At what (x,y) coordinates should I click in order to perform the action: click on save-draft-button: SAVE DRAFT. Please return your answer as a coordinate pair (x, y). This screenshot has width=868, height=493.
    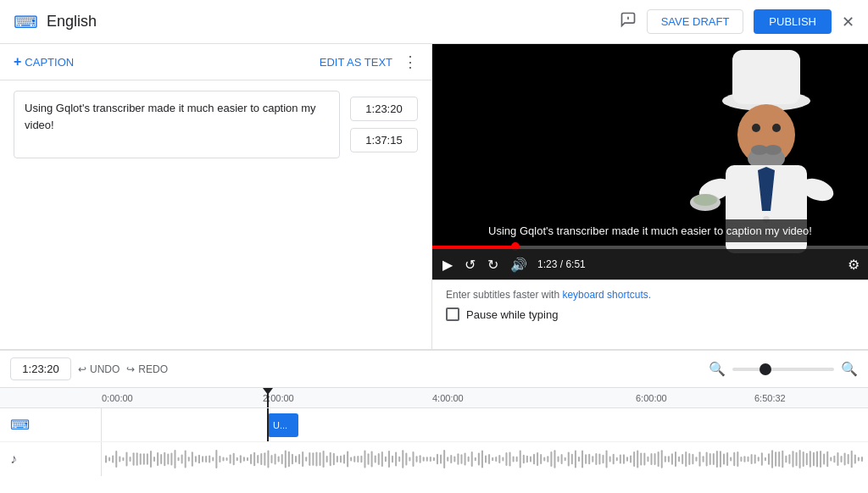
    Looking at the image, I should click on (695, 22).